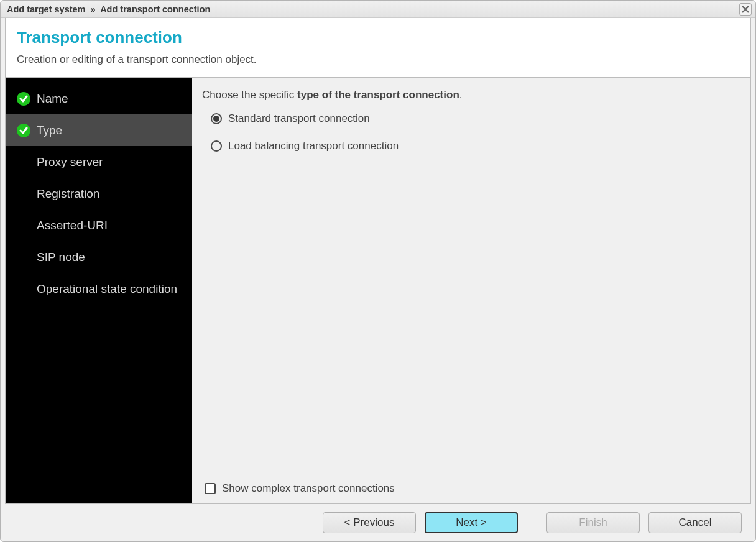 The height and width of the screenshot is (542, 756). What do you see at coordinates (313, 146) in the screenshot?
I see `radio-label: Load balancing transport connection` at bounding box center [313, 146].